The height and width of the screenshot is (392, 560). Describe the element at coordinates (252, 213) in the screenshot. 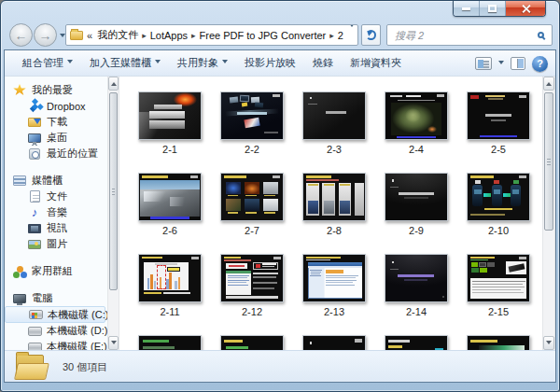

I see `file-item: 2-7` at that location.